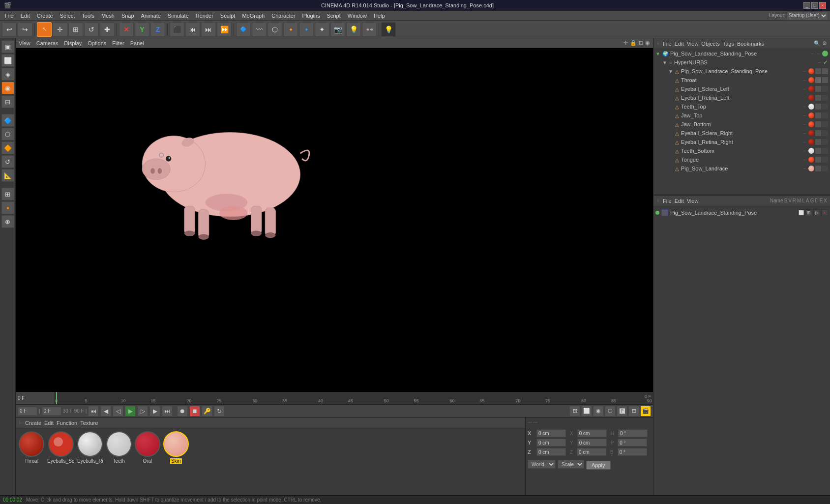  What do you see at coordinates (47, 43) in the screenshot?
I see `vp-menu-cameras: Cameras` at bounding box center [47, 43].